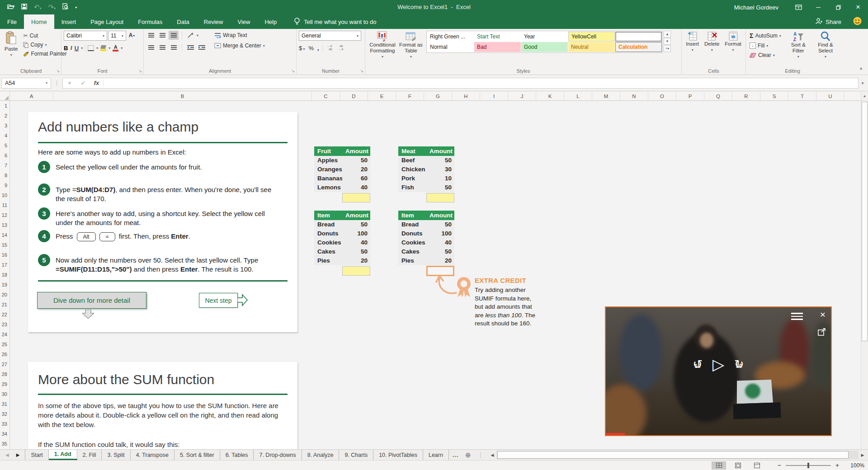 This screenshot has height=470, width=868. What do you see at coordinates (798, 7) in the screenshot?
I see `ribbon-display-options-icon` at bounding box center [798, 7].